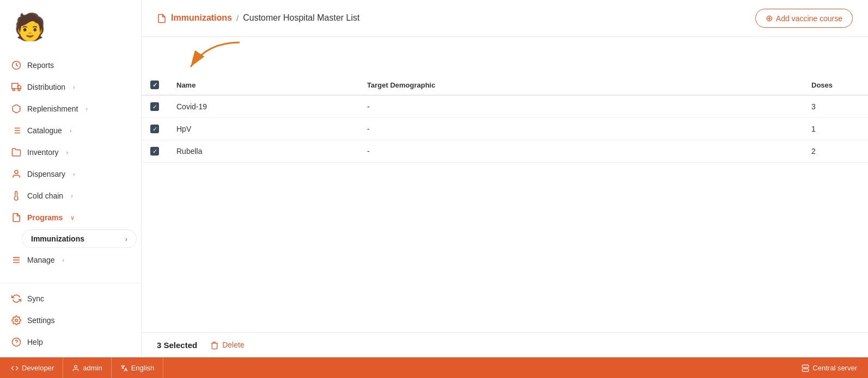 Image resolution: width=868 pixels, height=378 pixels. I want to click on chart-icon, so click(16, 65).